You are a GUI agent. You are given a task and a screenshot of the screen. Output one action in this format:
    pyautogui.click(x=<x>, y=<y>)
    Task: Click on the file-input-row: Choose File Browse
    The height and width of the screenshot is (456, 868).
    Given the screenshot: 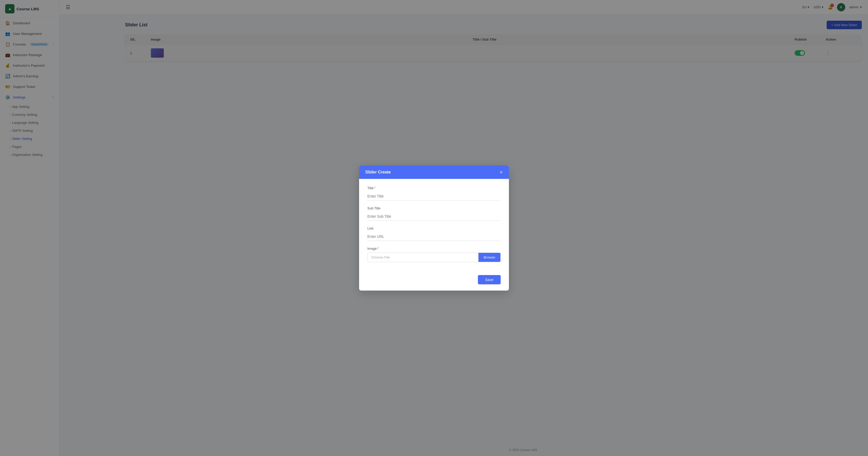 What is the action you would take?
    pyautogui.click(x=434, y=257)
    